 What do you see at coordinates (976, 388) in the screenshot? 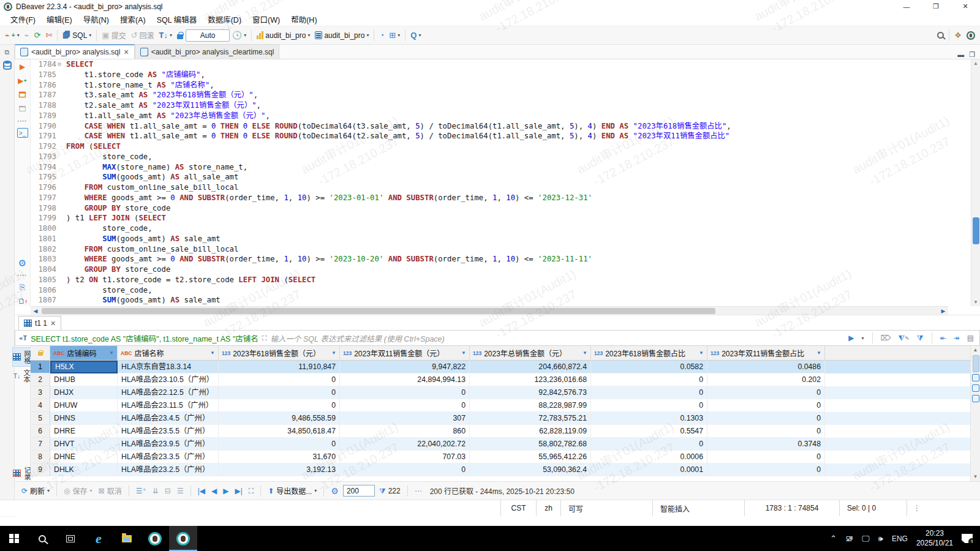
I see `metadata-panel-icon` at bounding box center [976, 388].